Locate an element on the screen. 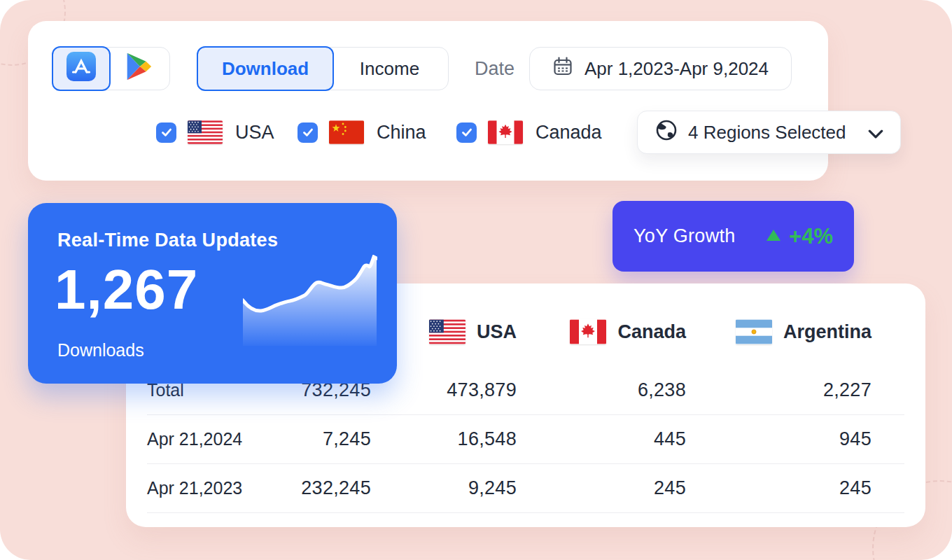 The height and width of the screenshot is (560, 952). country-label: China is located at coordinates (402, 133).